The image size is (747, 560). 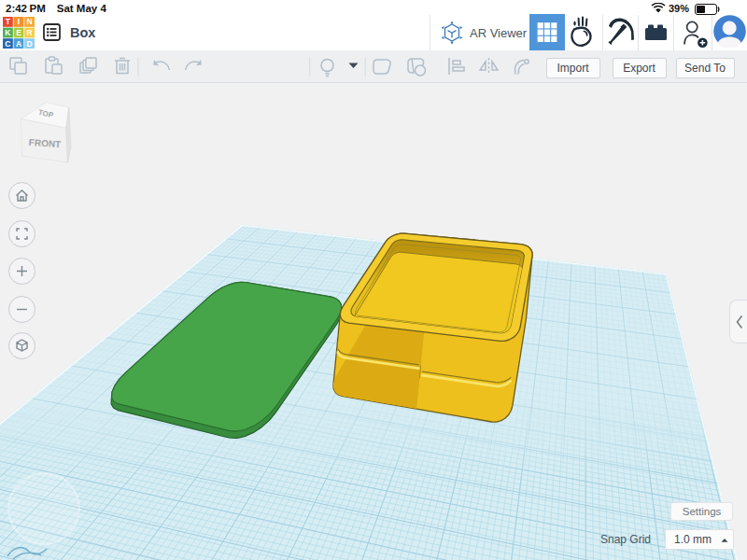 What do you see at coordinates (18, 43) in the screenshot?
I see `svg-text: A` at bounding box center [18, 43].